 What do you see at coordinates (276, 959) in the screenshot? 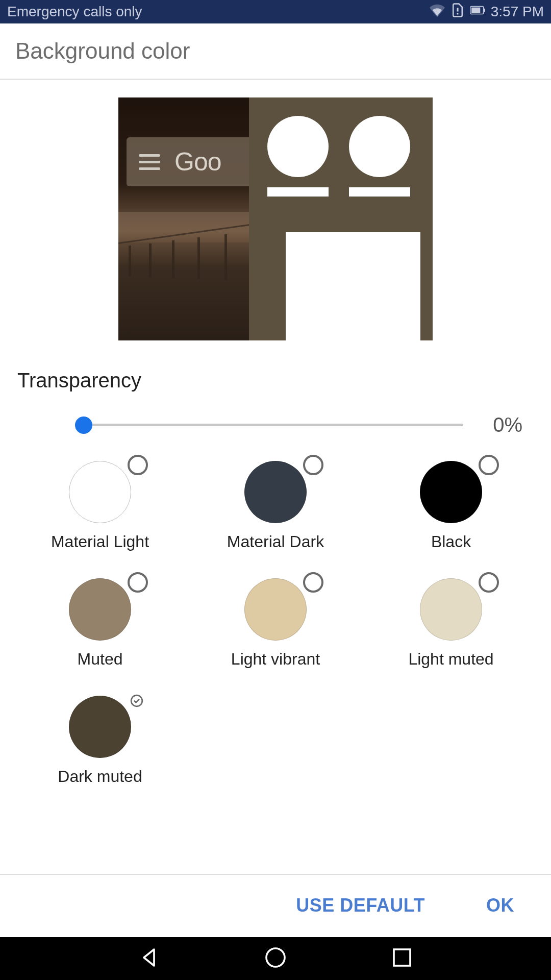
I see `navigation-bar` at bounding box center [276, 959].